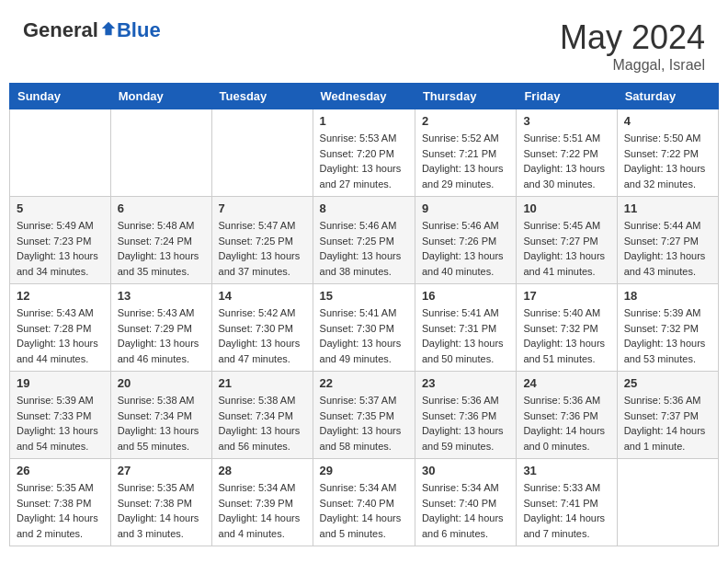 Image resolution: width=728 pixels, height=563 pixels. Describe the element at coordinates (667, 241) in the screenshot. I see `calendar-day: 11Sunrise: 5:44 AMSunset: 7:27 PMDayligh…` at that location.